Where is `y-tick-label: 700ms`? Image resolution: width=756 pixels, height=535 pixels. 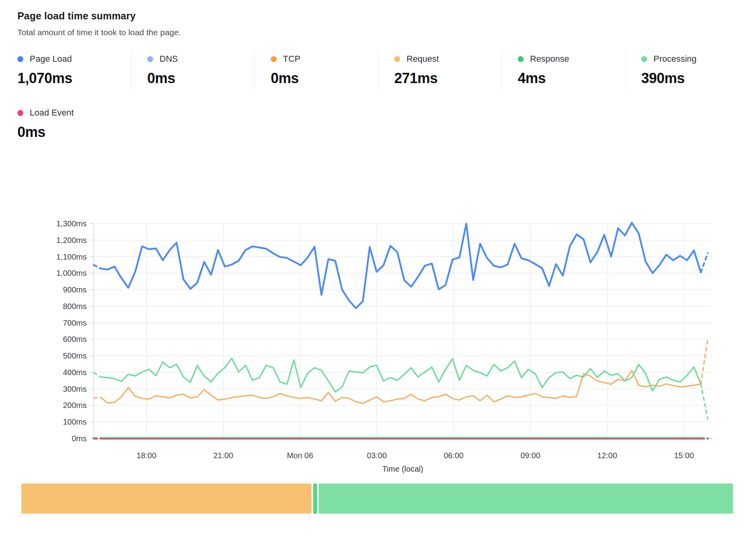 y-tick-label: 700ms is located at coordinates (75, 323).